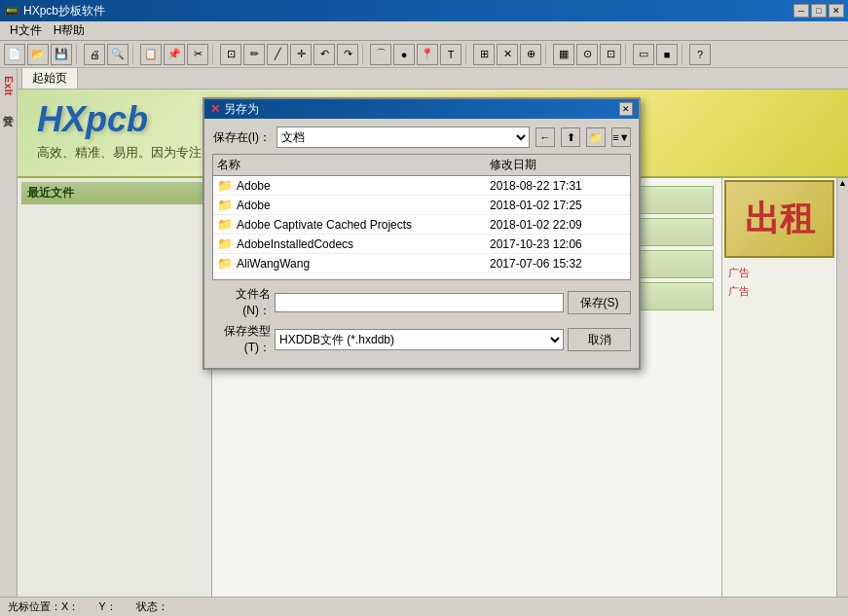 Image resolution: width=848 pixels, height=616 pixels. I want to click on pos-x-label: 光标位置：X：, so click(43, 607).